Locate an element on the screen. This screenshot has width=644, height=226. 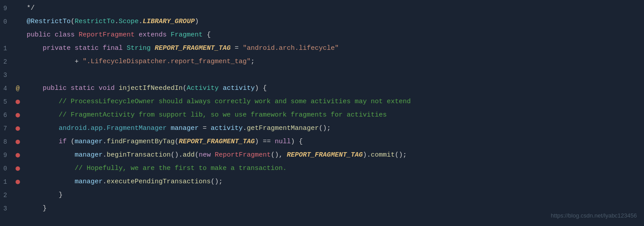
code-line: 3 } is located at coordinates (322, 209).